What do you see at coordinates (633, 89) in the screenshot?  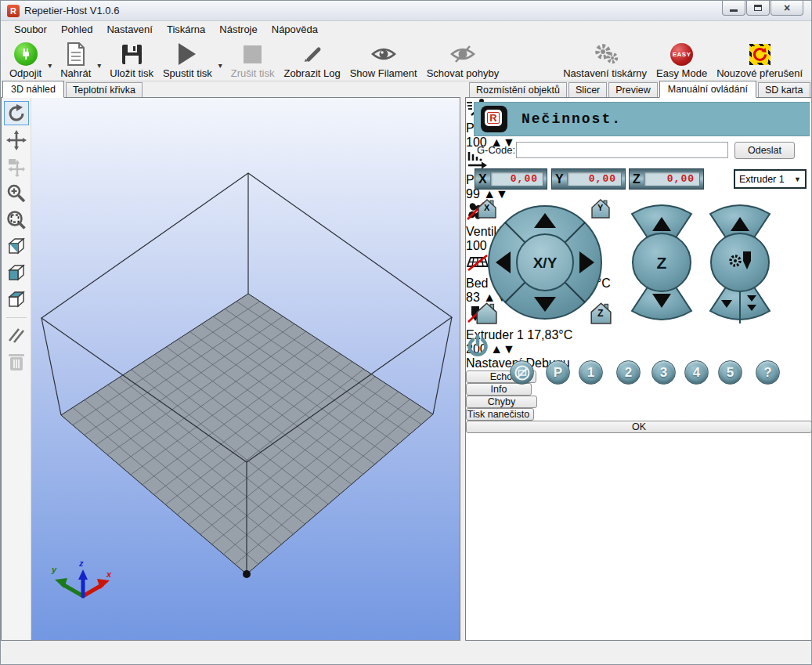 I see `tab-preview: Preview` at bounding box center [633, 89].